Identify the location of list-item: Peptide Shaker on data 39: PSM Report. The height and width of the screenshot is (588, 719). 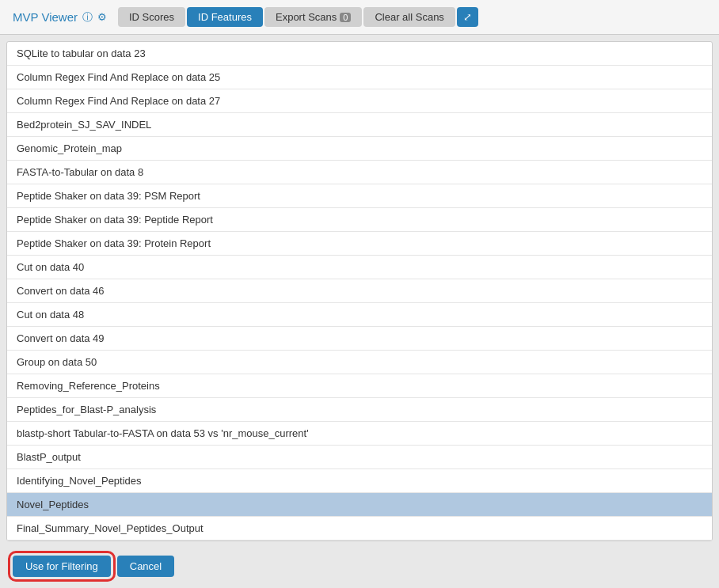
(360, 196).